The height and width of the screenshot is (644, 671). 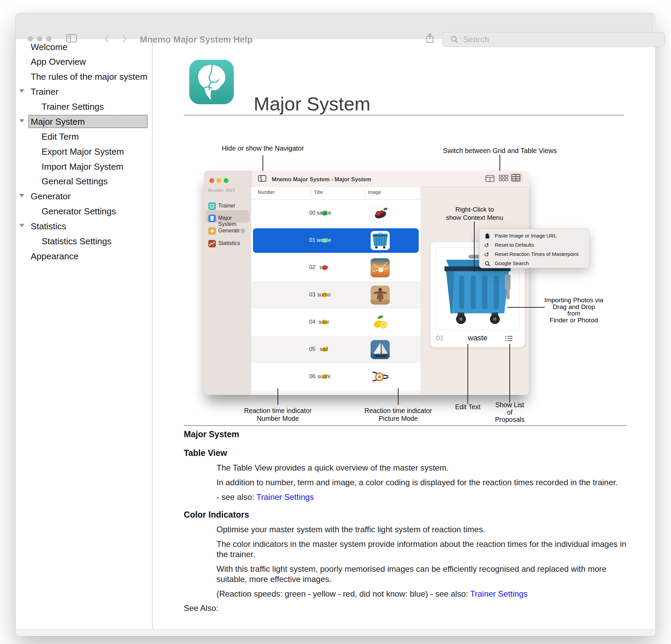 What do you see at coordinates (380, 268) in the screenshot?
I see `sunset-photo` at bounding box center [380, 268].